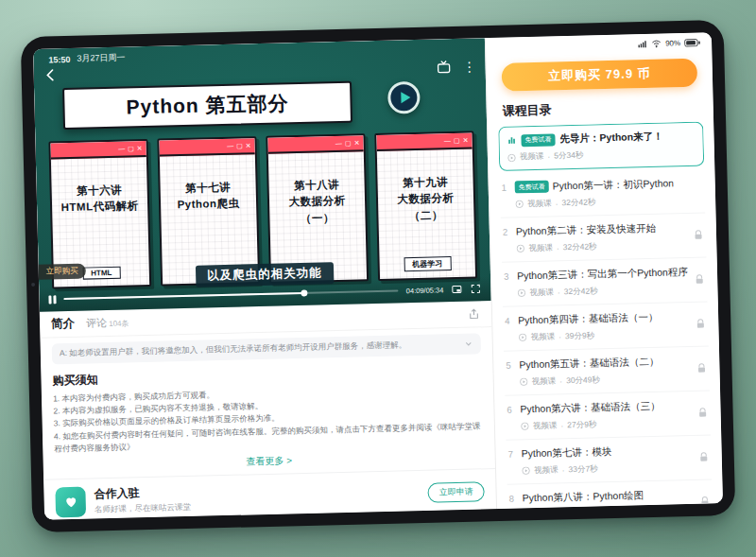 This screenshot has width=756, height=557. Describe the element at coordinates (425, 216) in the screenshot. I see `card-line: （二）` at that location.